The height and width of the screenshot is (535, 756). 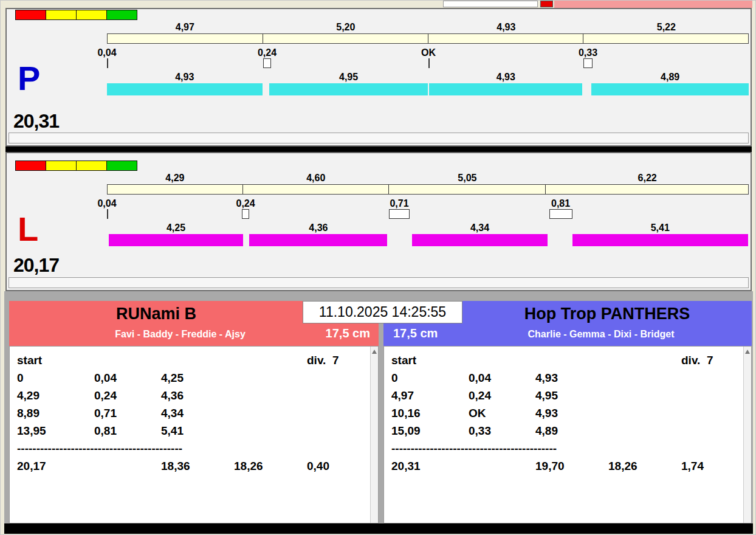 I want to click on lane-separator, so click(x=379, y=150).